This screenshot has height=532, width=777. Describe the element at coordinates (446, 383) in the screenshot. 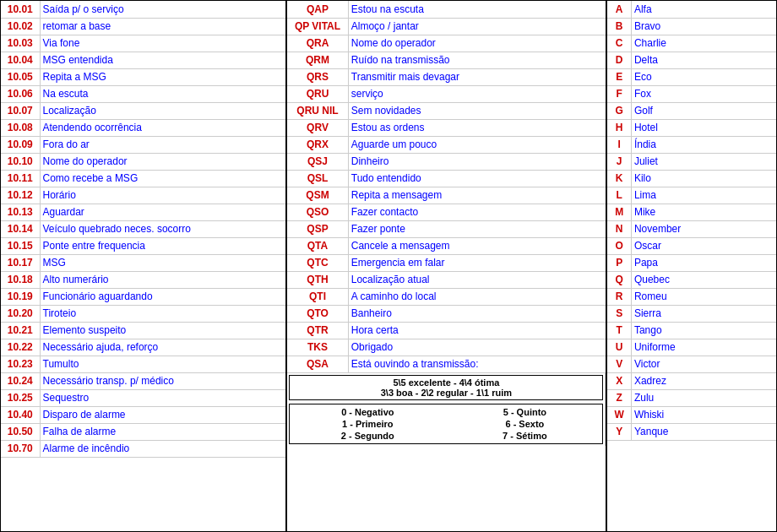

I see `signal-line1: 5\5 excelente - 4\4 ótima` at that location.